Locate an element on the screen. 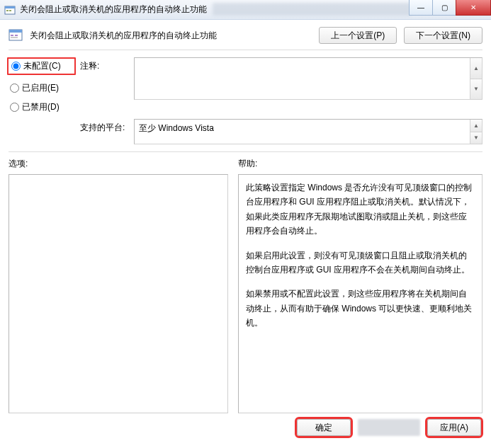 The image size is (491, 448). radio-not-configured: 未配置(C) is located at coordinates (41, 67).